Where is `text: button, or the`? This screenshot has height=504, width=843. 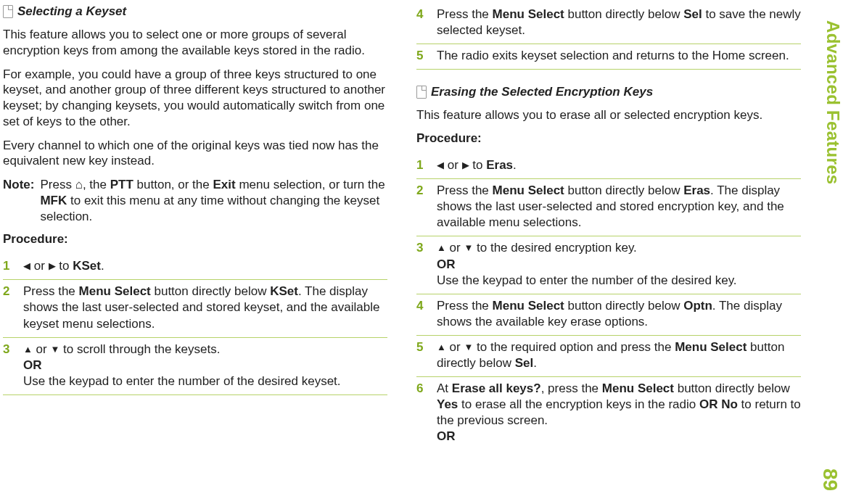
text: button, or the is located at coordinates (173, 184).